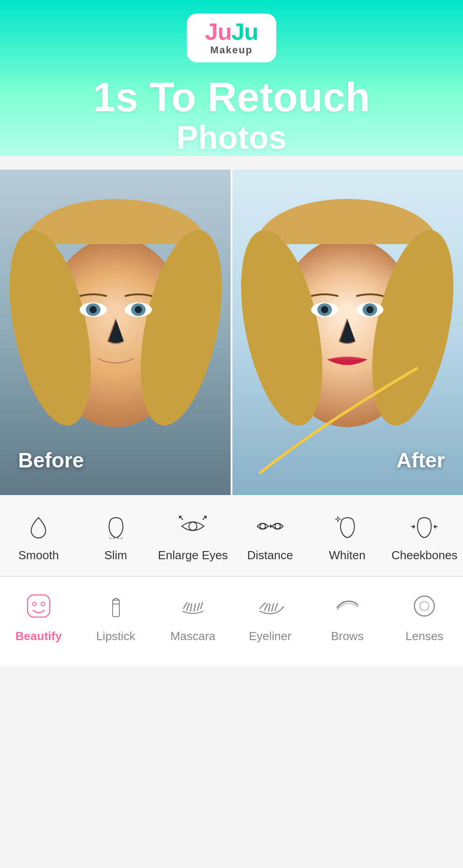 The height and width of the screenshot is (868, 463). Describe the element at coordinates (232, 98) in the screenshot. I see `hero-title-line1: 1s To Retouch` at that location.